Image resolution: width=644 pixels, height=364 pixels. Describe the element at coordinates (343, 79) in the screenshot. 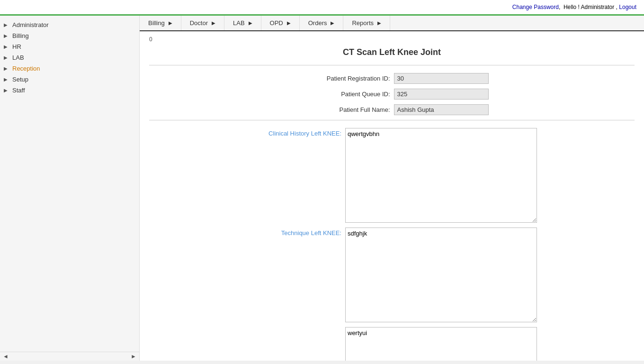

I see `patient-reg-id-label: Patient Registration ID:` at that location.